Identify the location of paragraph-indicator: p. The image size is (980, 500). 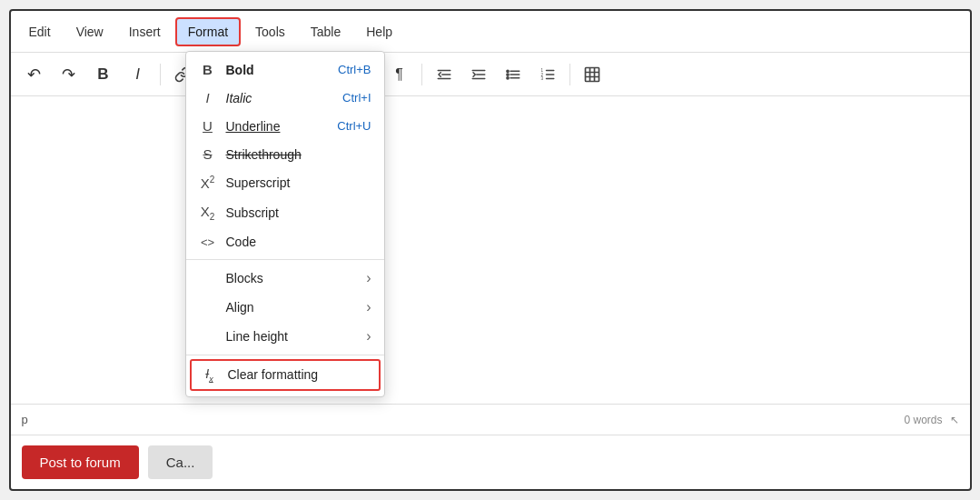
(25, 420).